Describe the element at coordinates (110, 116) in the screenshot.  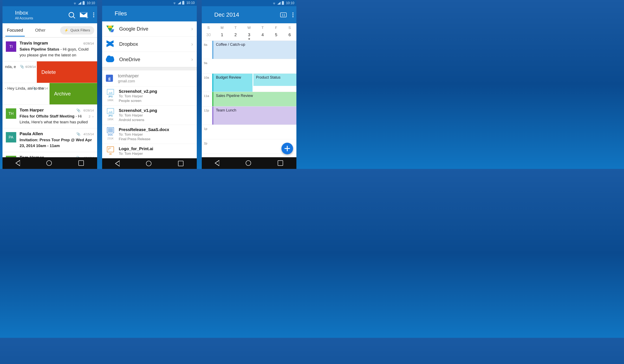
I see `file-type: JPG` at that location.